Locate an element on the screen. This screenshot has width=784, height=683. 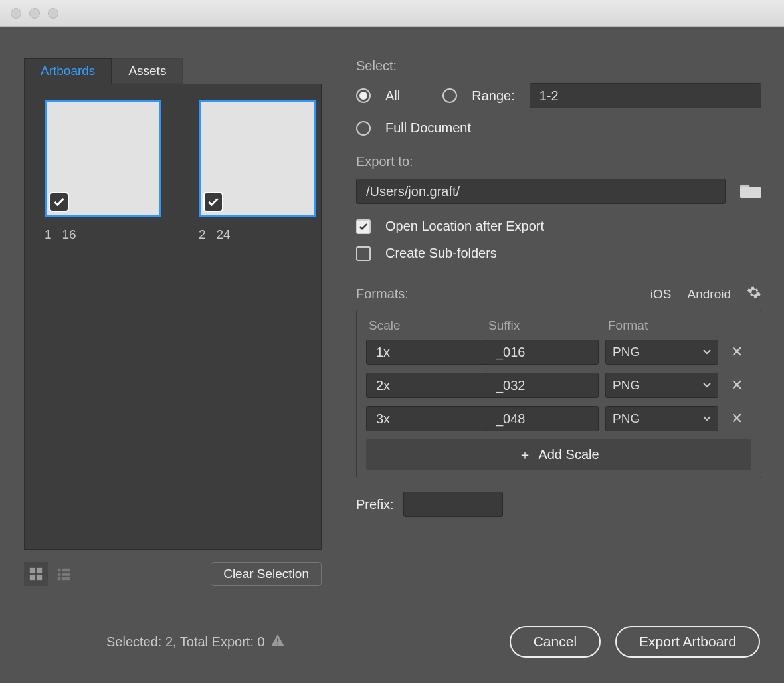
artboard-item: 1 16 is located at coordinates (103, 316).